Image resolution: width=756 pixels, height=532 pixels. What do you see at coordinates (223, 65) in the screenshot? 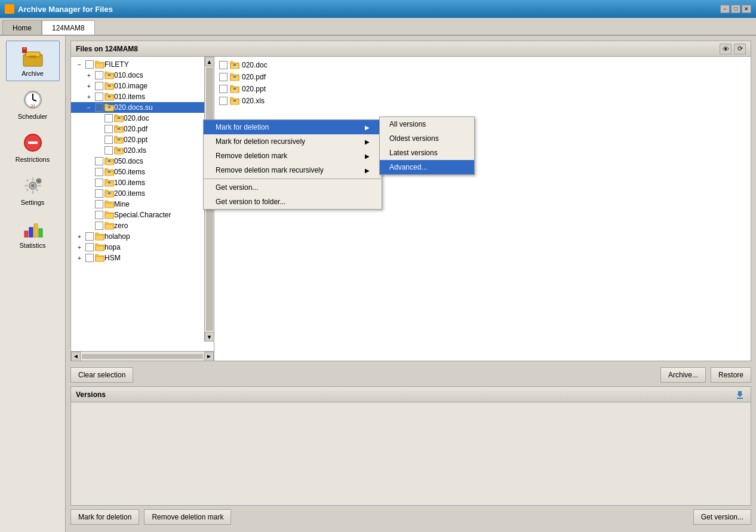
I see `file-checkbox-020doc` at bounding box center [223, 65].